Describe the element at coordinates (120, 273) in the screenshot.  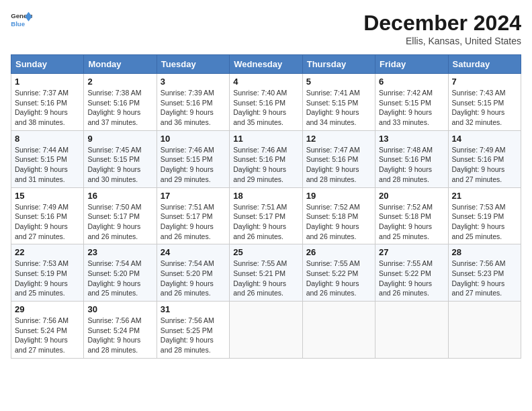
I see `calendar-cell: 23Sunrise: 7:54 AM Sunset: 5:20 PM Dayli…` at that location.